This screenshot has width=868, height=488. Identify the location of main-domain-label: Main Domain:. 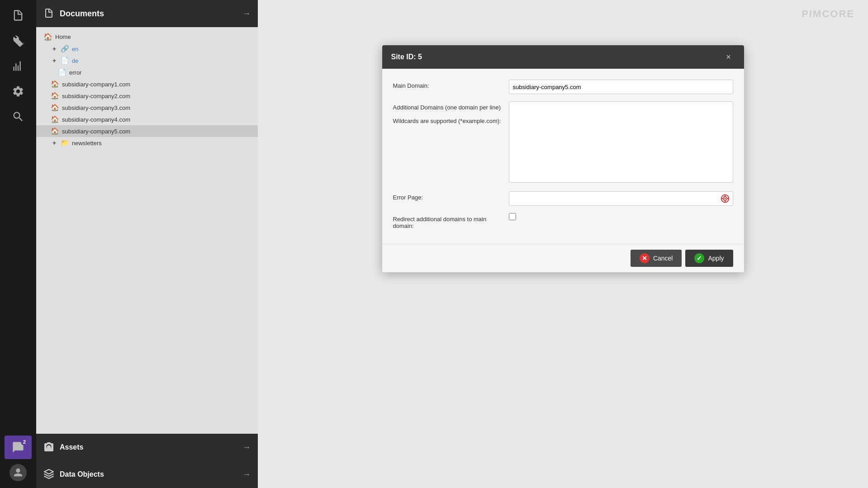
(447, 84).